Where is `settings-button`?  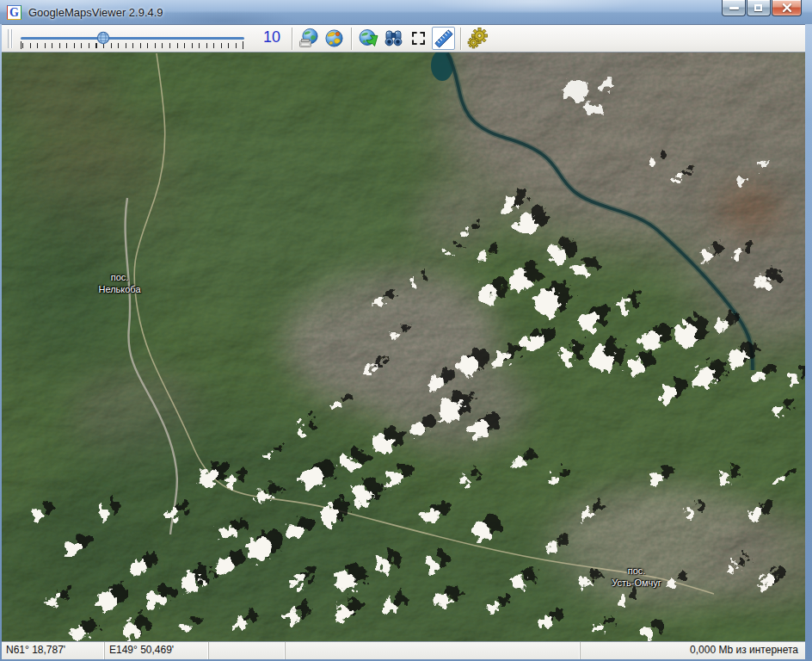 settings-button is located at coordinates (478, 38).